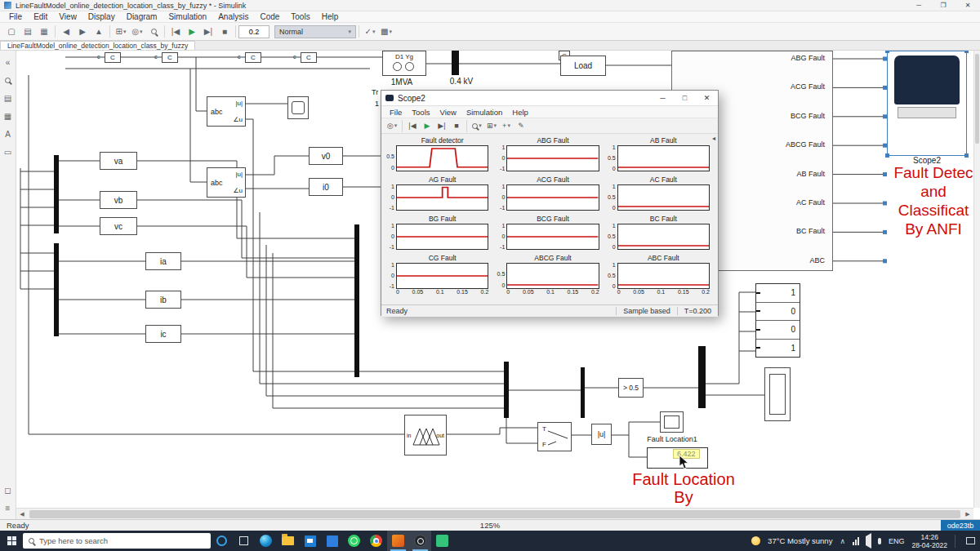 The image size is (980, 551). I want to click on microphone-icon, so click(880, 541).